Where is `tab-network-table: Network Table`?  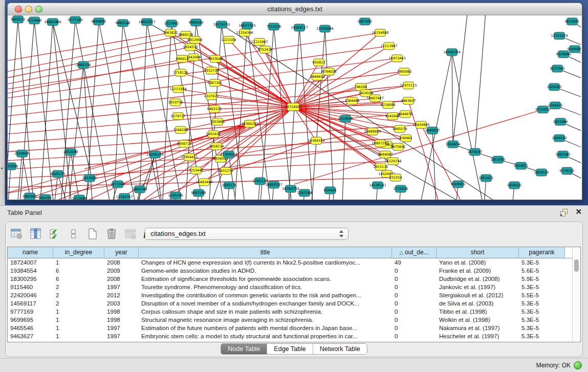 tab-network-table: Network Table is located at coordinates (340, 349).